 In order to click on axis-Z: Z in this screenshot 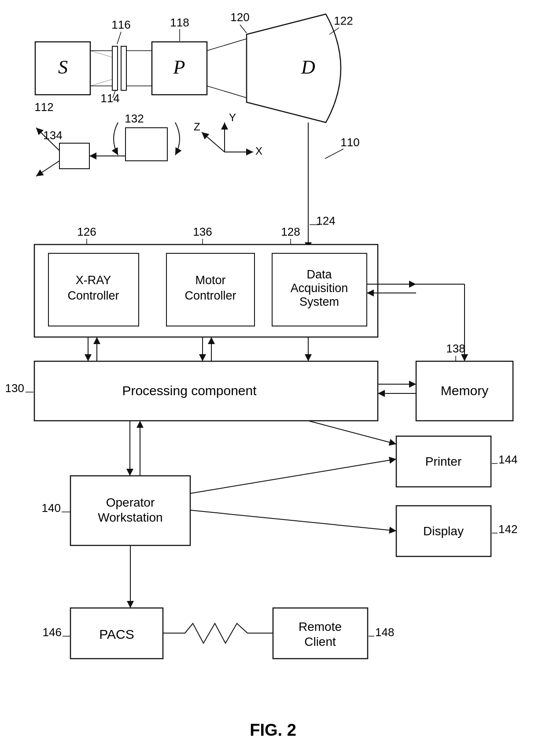, I will do `click(197, 127)`.